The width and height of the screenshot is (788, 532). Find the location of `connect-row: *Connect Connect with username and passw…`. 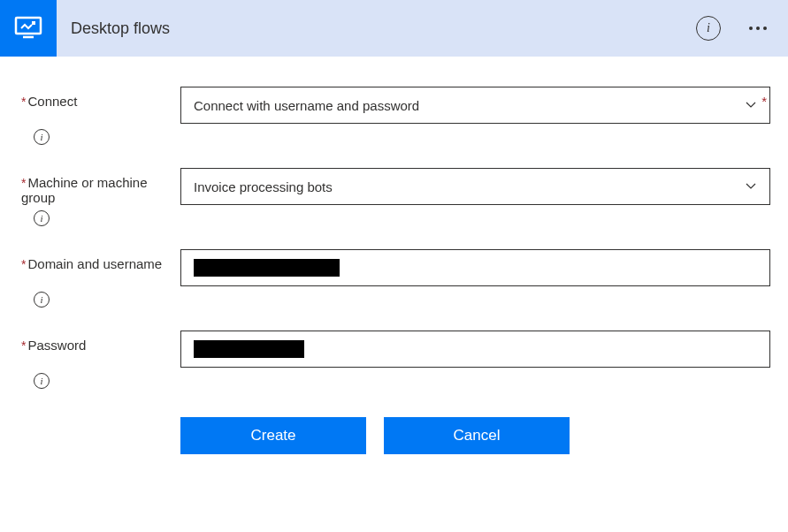

connect-row: *Connect Connect with username and passw… is located at coordinates (396, 105).